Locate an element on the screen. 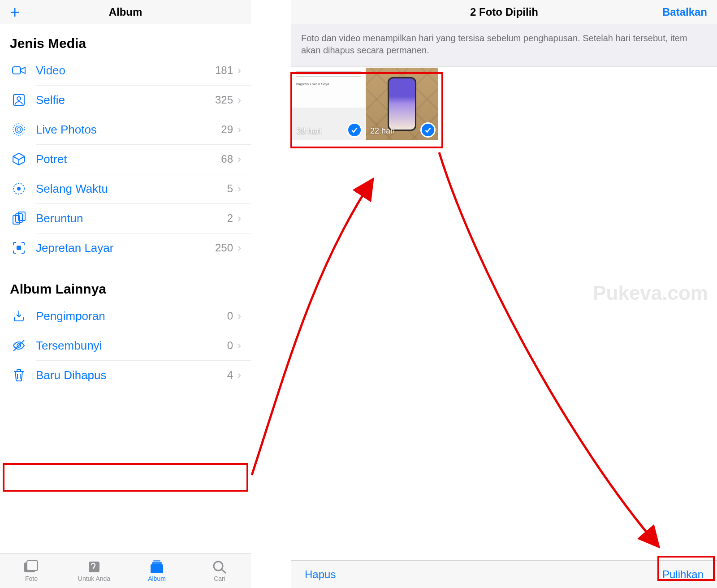  row-label: Tersembunyi is located at coordinates (132, 346).